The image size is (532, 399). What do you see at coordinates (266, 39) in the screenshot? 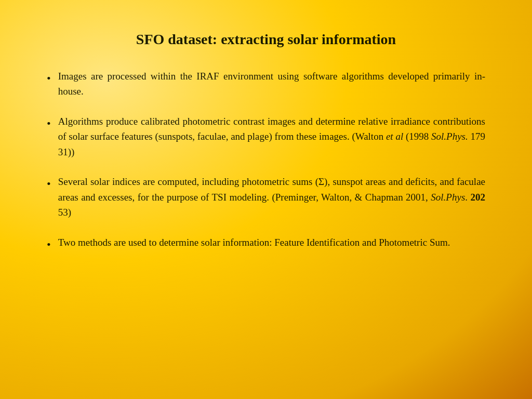
I see `slide-title: SFO dataset: extracting solar informatio…` at bounding box center [266, 39].